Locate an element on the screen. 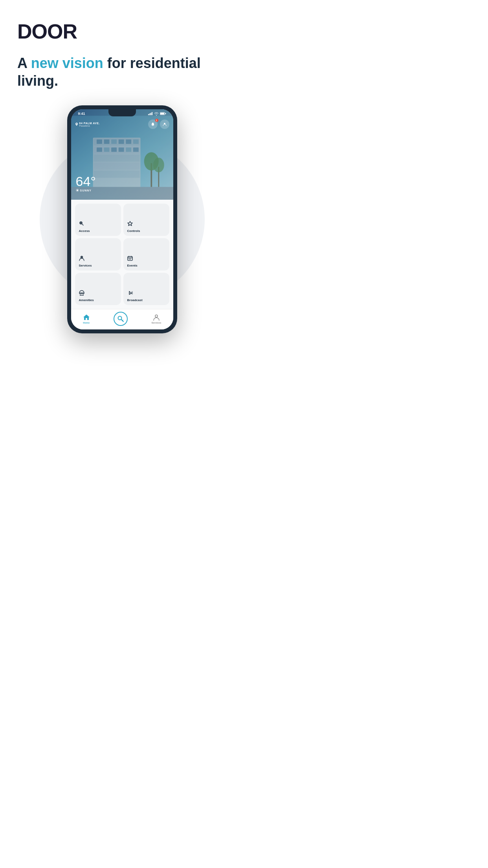  key-nav-button is located at coordinates (121, 319).